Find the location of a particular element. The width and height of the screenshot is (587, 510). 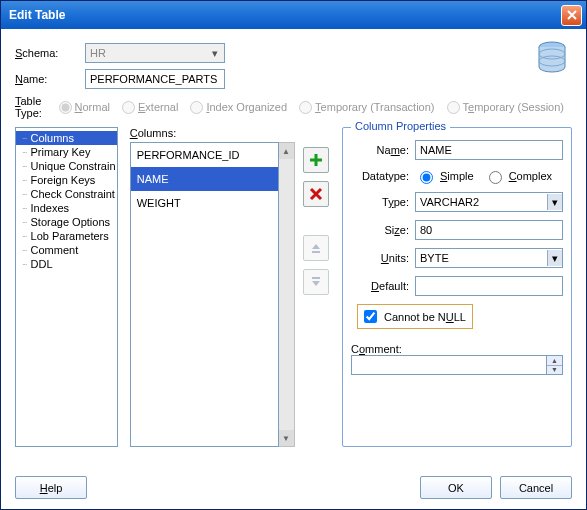

close-icon is located at coordinates (572, 15).